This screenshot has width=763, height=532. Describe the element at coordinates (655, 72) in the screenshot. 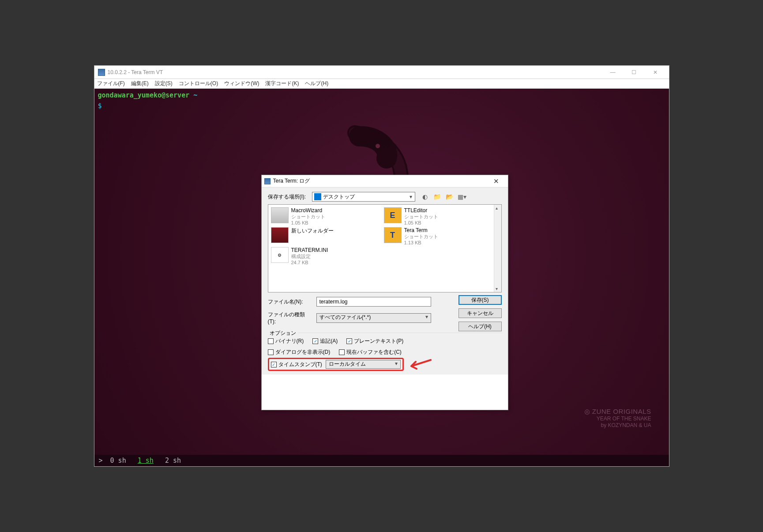

I see `close-button: ✕` at that location.